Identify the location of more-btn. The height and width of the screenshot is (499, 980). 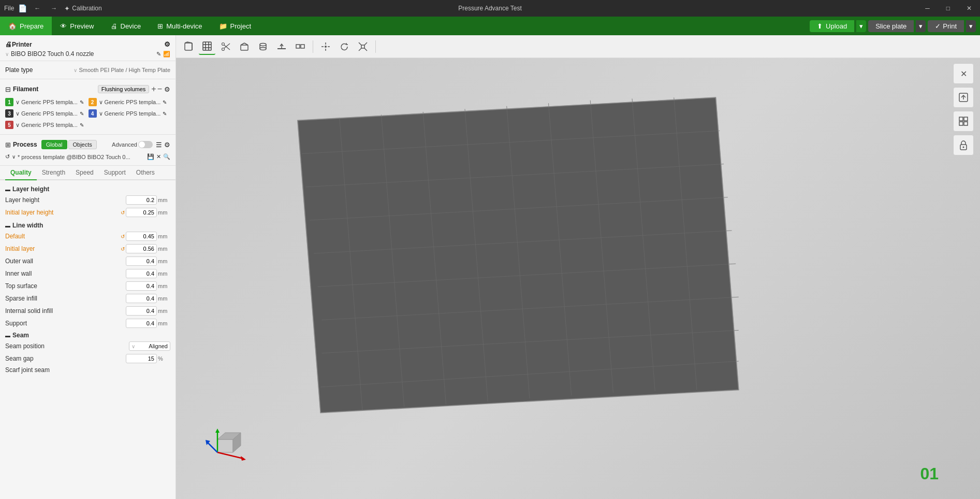
(300, 47).